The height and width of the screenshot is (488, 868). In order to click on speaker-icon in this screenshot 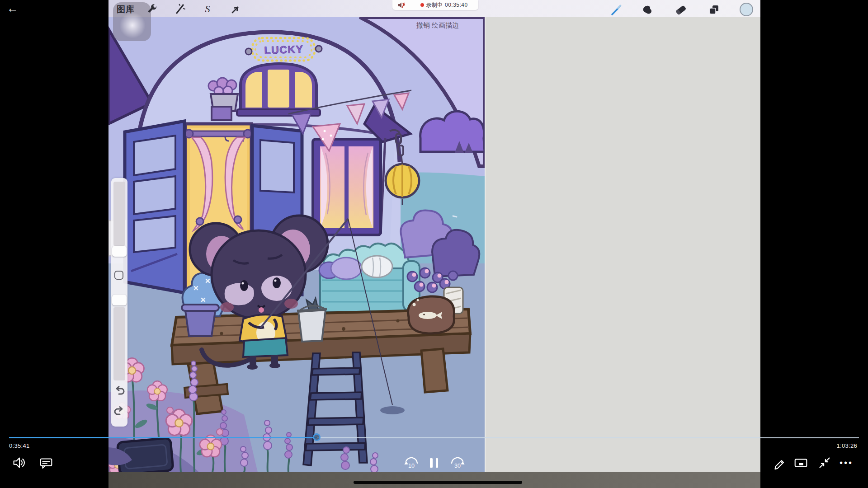, I will do `click(19, 463)`.